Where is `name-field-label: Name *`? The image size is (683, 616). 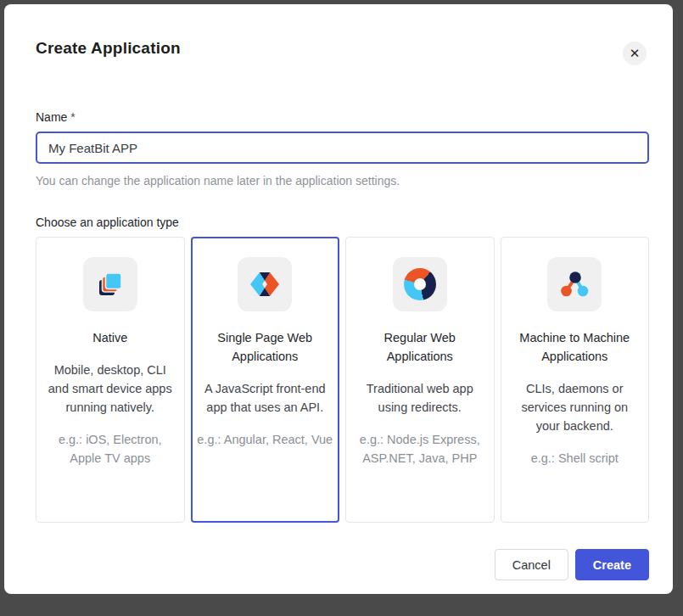 name-field-label: Name * is located at coordinates (343, 117).